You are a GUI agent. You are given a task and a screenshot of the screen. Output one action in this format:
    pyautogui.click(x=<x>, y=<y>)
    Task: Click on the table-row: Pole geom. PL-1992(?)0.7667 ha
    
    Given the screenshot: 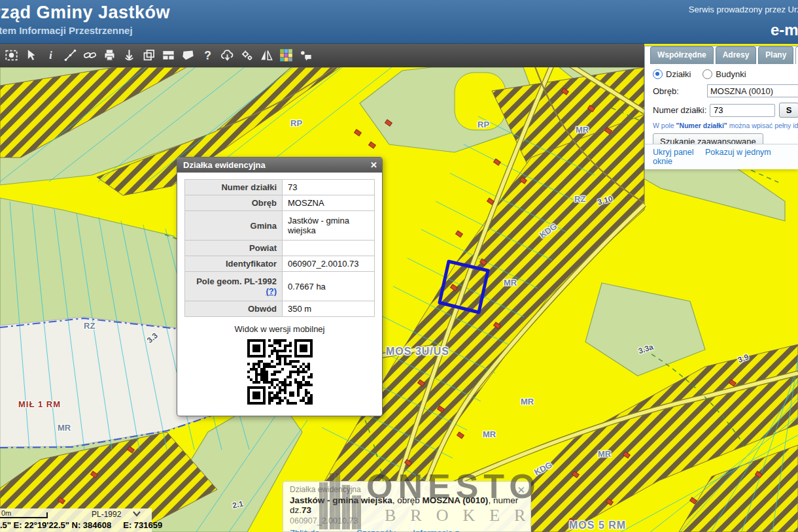 What is the action you would take?
    pyautogui.click(x=280, y=286)
    